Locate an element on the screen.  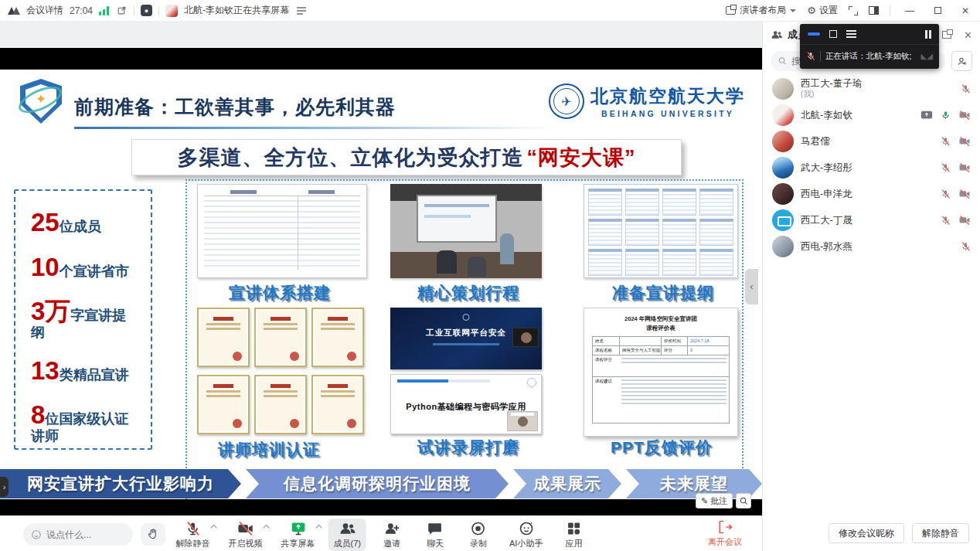
sharing-indicator-icon is located at coordinates (927, 116).